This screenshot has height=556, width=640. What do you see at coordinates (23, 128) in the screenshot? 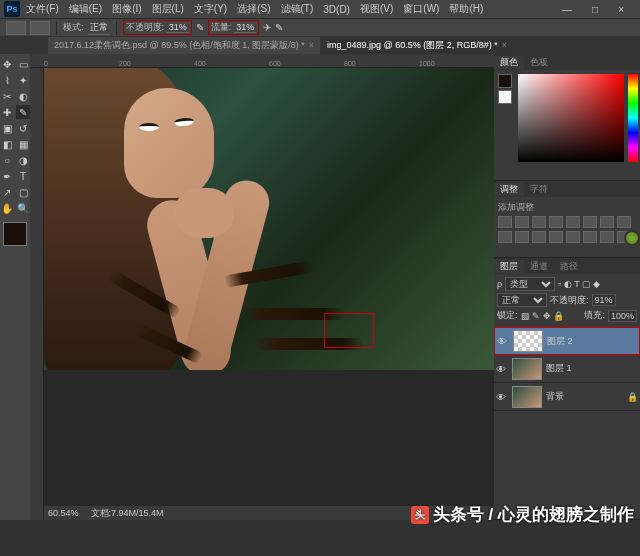
I see `history-brush-tool: ↺` at bounding box center [23, 128].